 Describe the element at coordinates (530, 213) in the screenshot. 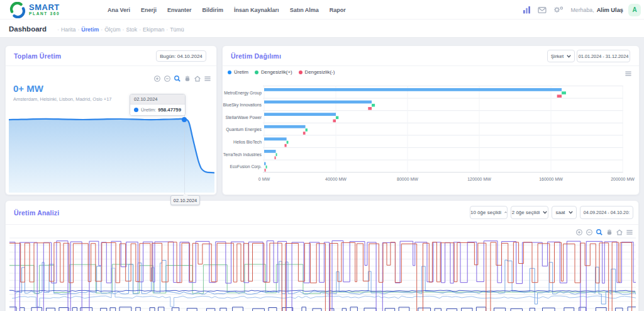

I see `items-select-2: 2 öğe seçildi` at that location.